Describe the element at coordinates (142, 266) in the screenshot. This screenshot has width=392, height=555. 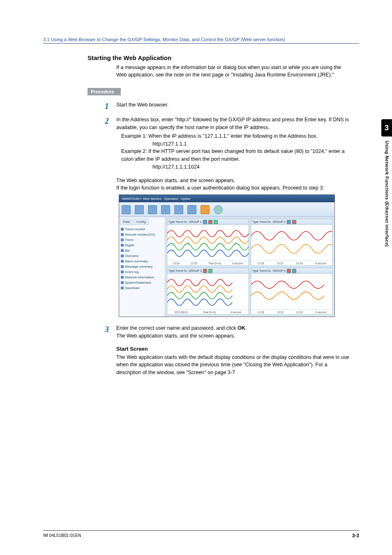
I see `sidebar-item: Message summary` at that location.